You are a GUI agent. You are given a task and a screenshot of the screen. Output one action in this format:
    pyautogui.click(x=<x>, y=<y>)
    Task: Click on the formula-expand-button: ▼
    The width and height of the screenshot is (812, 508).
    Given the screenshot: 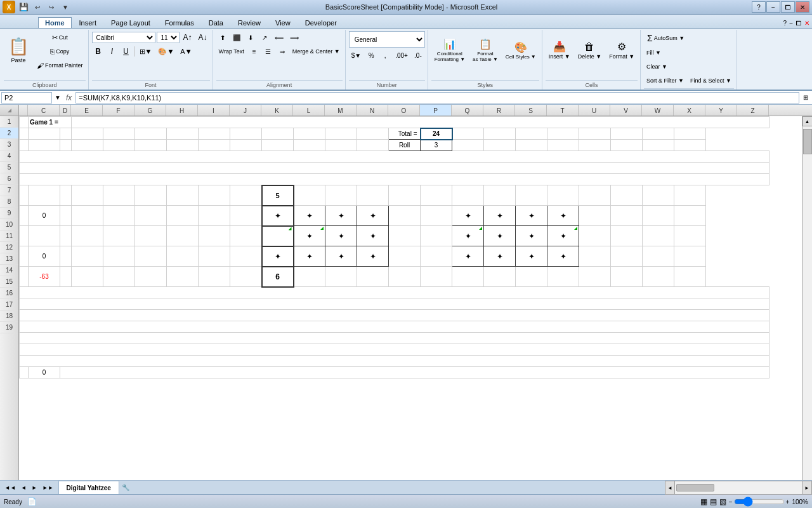 What is the action you would take?
    pyautogui.click(x=58, y=98)
    